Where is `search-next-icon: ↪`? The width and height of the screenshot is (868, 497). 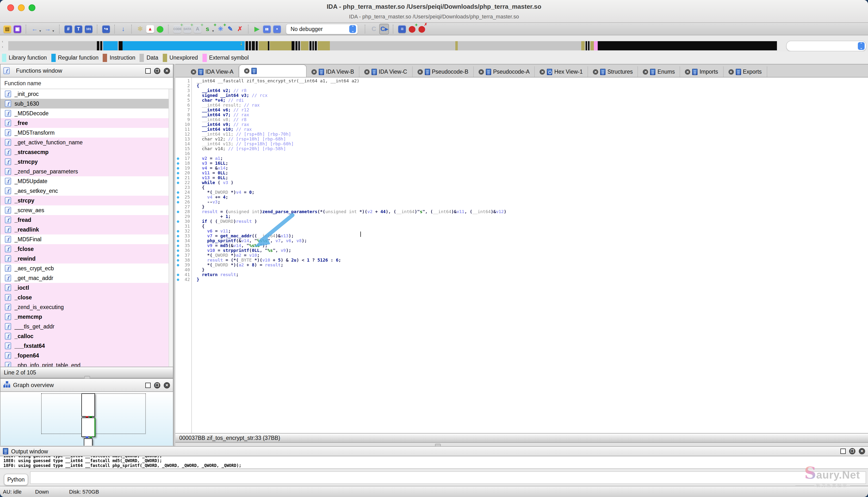 search-next-icon: ↪ is located at coordinates (106, 29).